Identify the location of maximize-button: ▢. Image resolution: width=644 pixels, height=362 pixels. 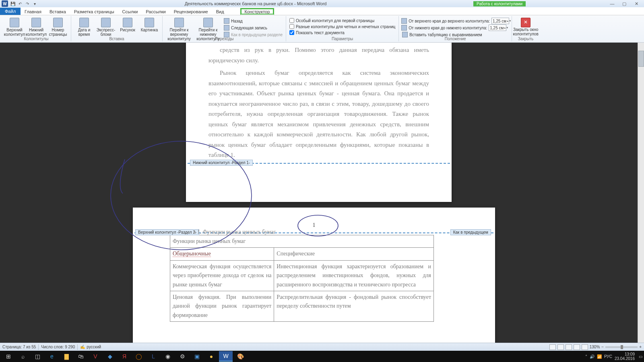
(624, 4).